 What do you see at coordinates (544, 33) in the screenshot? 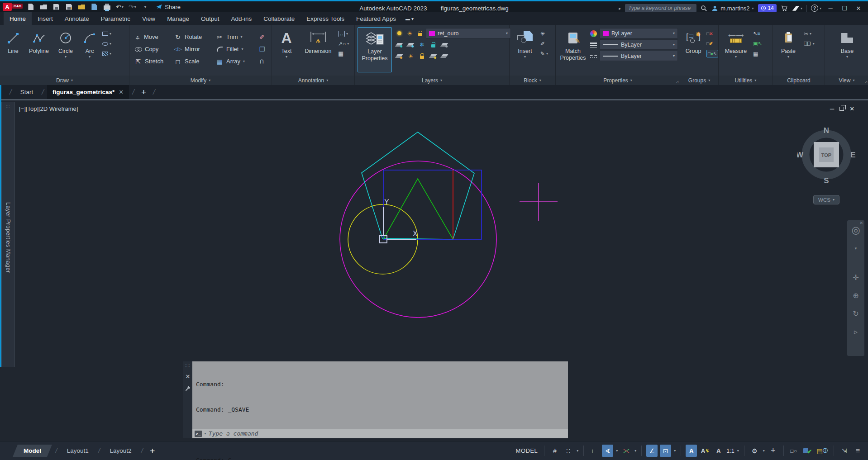
I see `create-block-button: ✳` at bounding box center [544, 33].